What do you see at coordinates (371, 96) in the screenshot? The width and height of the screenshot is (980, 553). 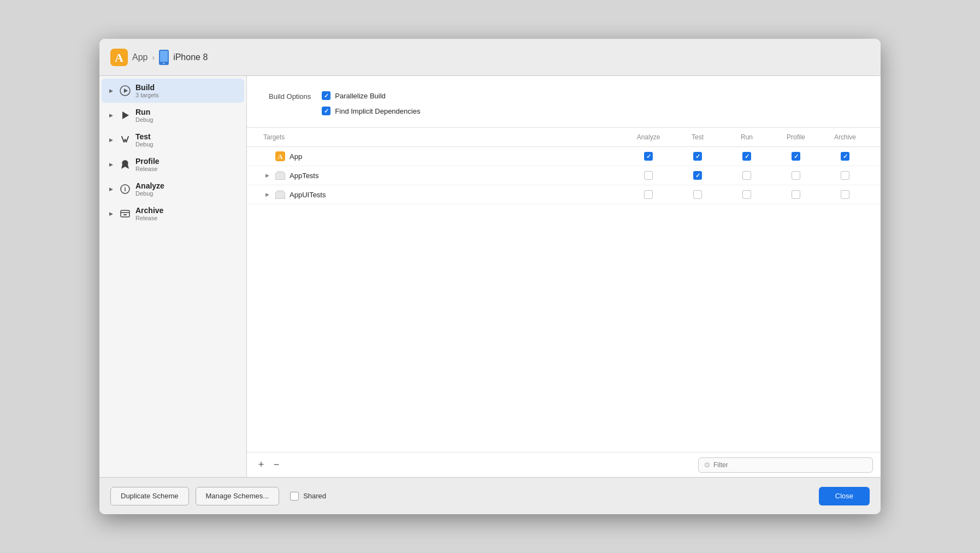 I see `parallelize-row: Parallelize Build` at bounding box center [371, 96].